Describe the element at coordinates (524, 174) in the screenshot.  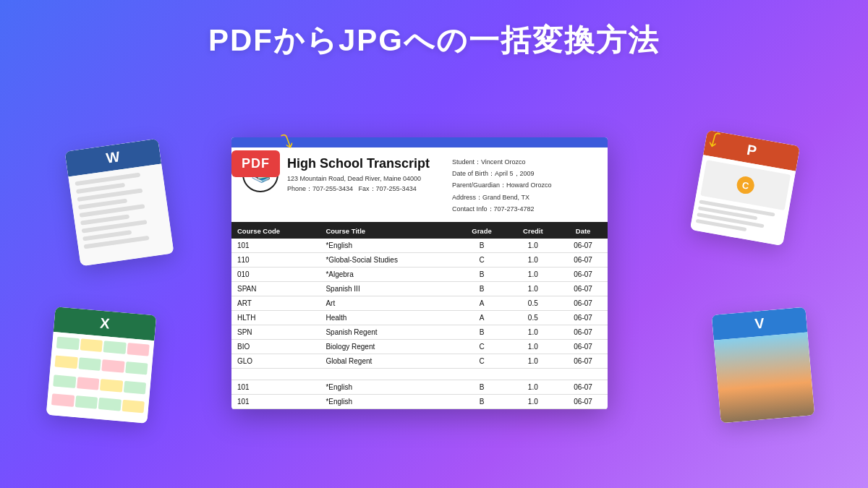
I see `student-dob: Date of Birth：April 5，2009` at that location.